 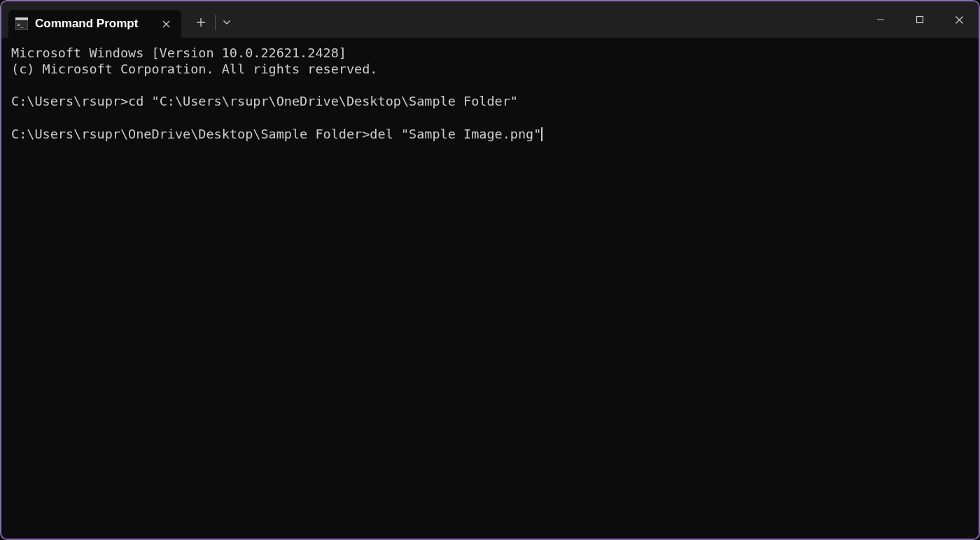 What do you see at coordinates (490, 53) in the screenshot?
I see `banner-line-1: Microsoft Windows [Version 10.0.22621.24…` at bounding box center [490, 53].